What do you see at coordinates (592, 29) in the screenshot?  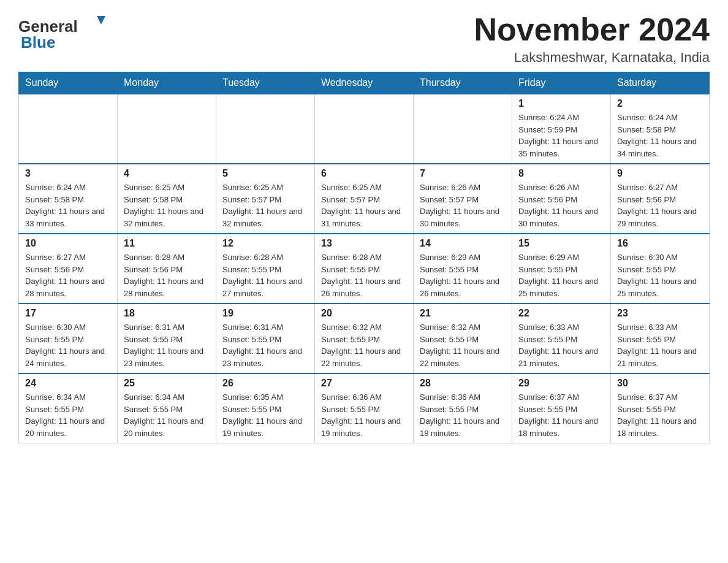 I see `month-title: November 2024` at bounding box center [592, 29].